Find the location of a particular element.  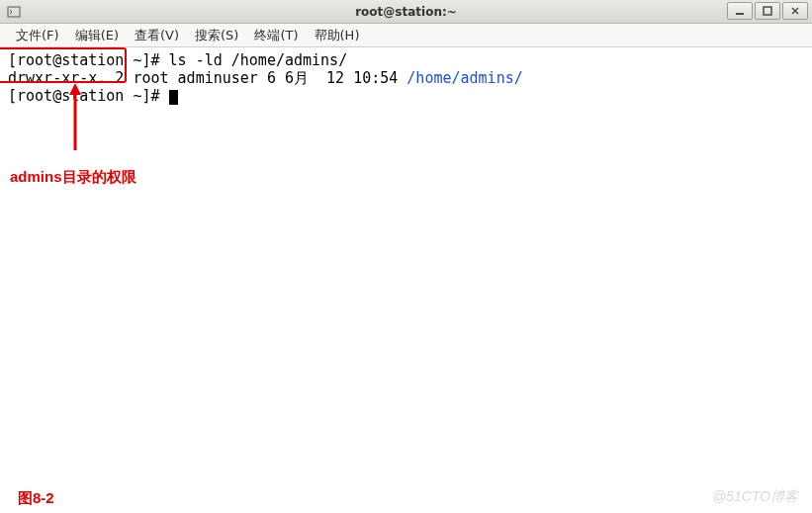

terminal-line-1: [root@station ~]# ls -ld /home/admins/ is located at coordinates (406, 60).